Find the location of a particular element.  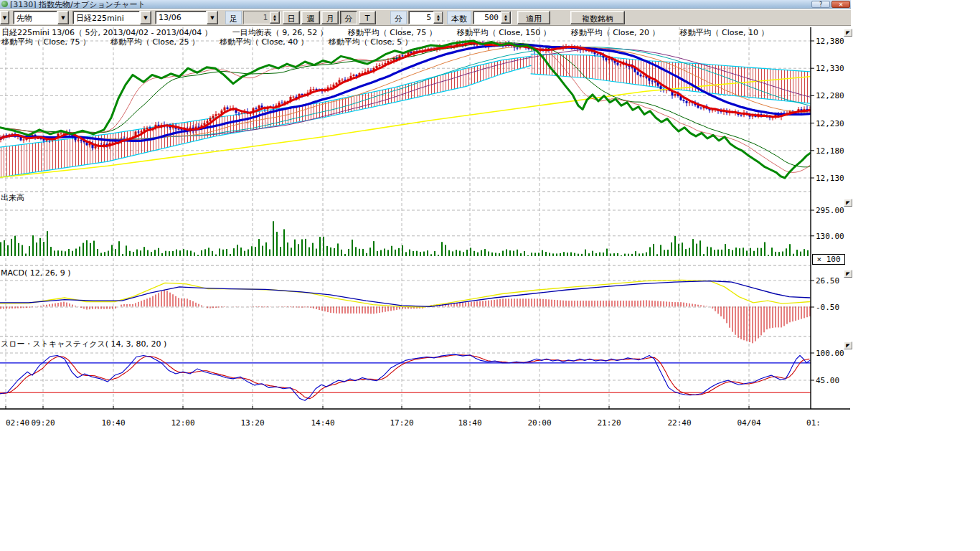

bar-count-label: 本数 is located at coordinates (459, 17).